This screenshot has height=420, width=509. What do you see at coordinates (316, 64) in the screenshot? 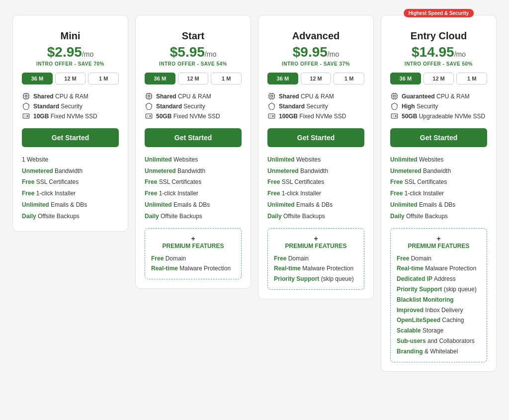
I see `intro-offer: INTRO OFFER - SAVE 37%` at bounding box center [316, 64].